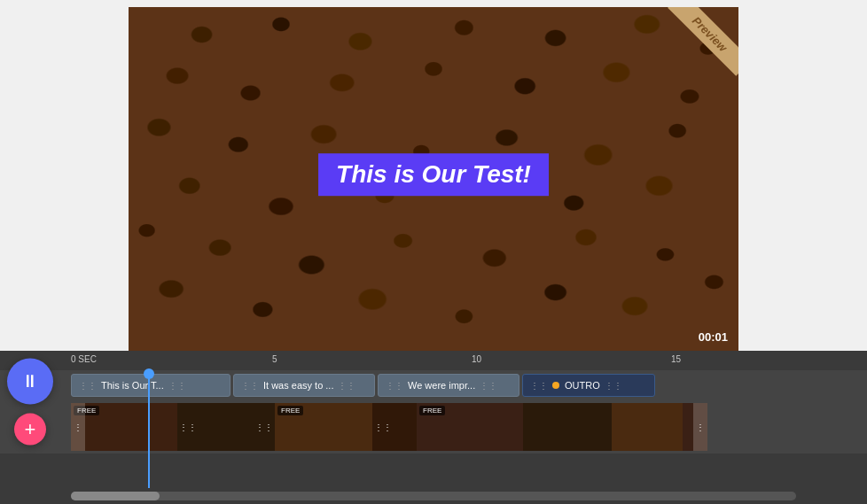 Image resolution: width=867 pixels, height=504 pixels. What do you see at coordinates (613, 386) in the screenshot?
I see `clip-handle-right-4: ⋮⋮` at bounding box center [613, 386].